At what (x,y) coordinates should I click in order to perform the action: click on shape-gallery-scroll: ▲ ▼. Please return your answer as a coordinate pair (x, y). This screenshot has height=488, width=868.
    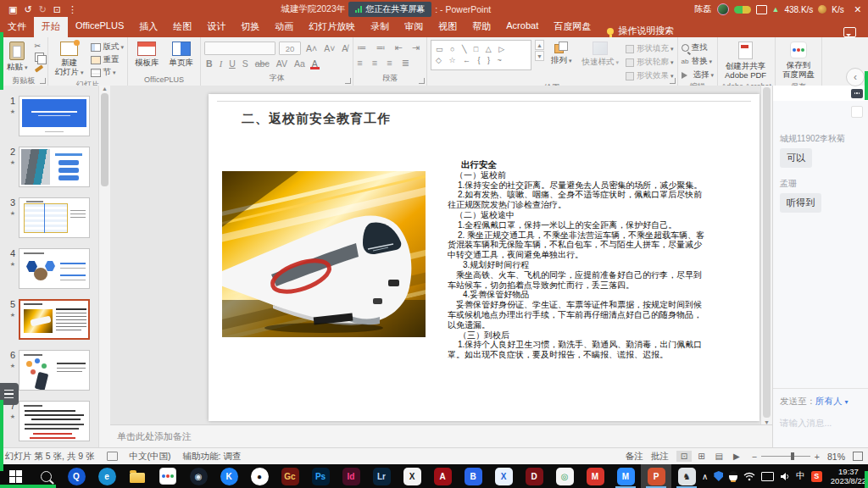
    Looking at the image, I should click on (539, 51).